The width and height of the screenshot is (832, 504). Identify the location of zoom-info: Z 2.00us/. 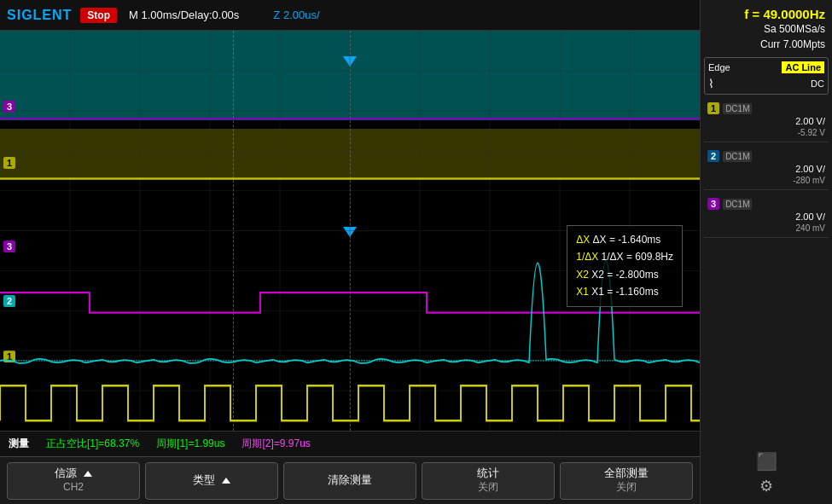
(296, 15).